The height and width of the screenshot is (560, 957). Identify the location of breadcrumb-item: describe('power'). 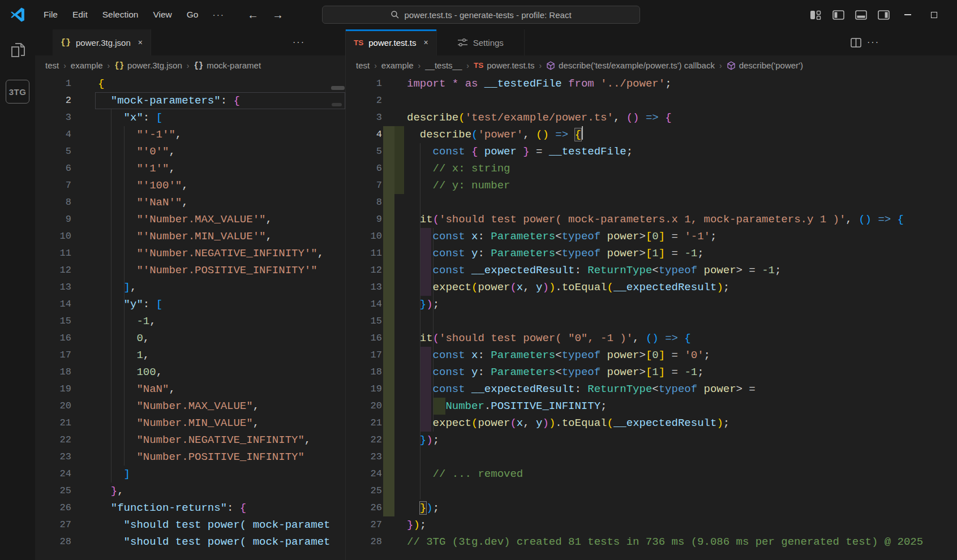
(765, 66).